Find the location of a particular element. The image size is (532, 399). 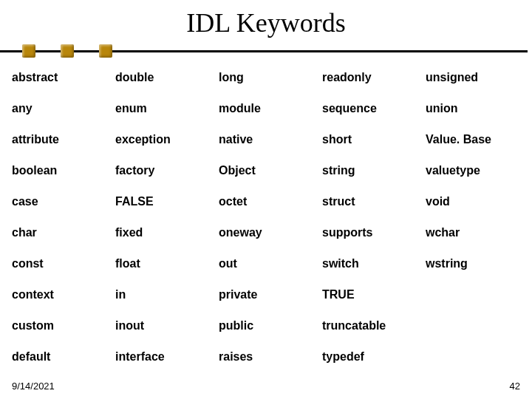

table-row: caseFALSEoctetstructvoid is located at coordinates (266, 202).